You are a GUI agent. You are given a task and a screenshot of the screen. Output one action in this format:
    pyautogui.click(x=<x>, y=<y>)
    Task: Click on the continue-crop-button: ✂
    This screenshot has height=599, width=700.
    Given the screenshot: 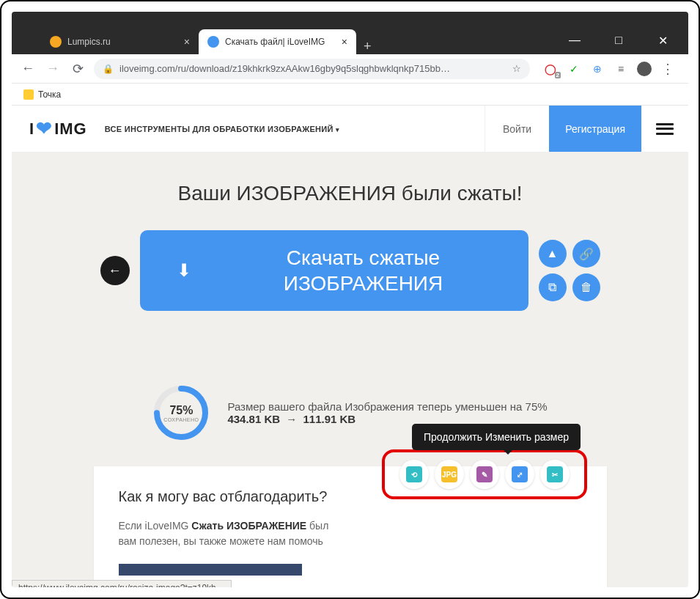 What is the action you would take?
    pyautogui.click(x=555, y=474)
    